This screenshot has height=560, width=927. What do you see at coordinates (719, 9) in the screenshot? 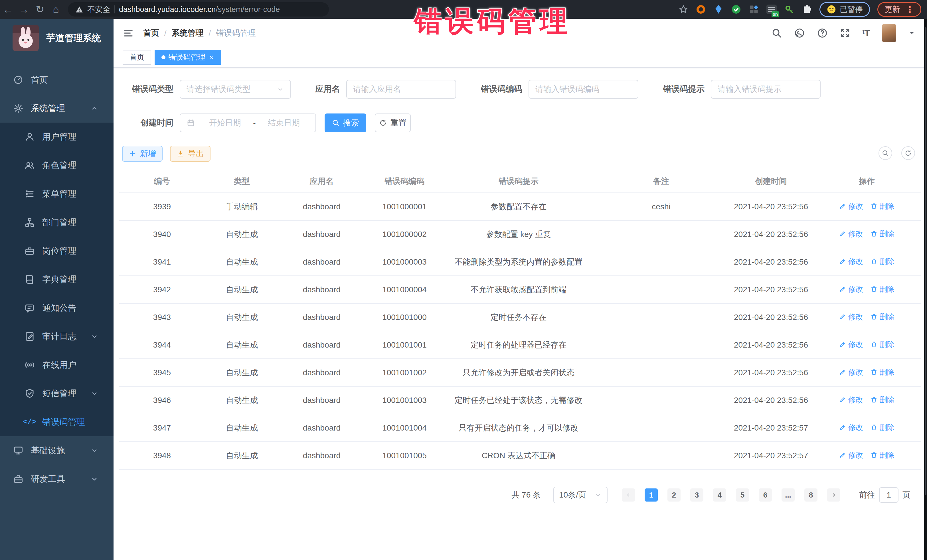
I see `extension-gem-icon` at bounding box center [719, 9].